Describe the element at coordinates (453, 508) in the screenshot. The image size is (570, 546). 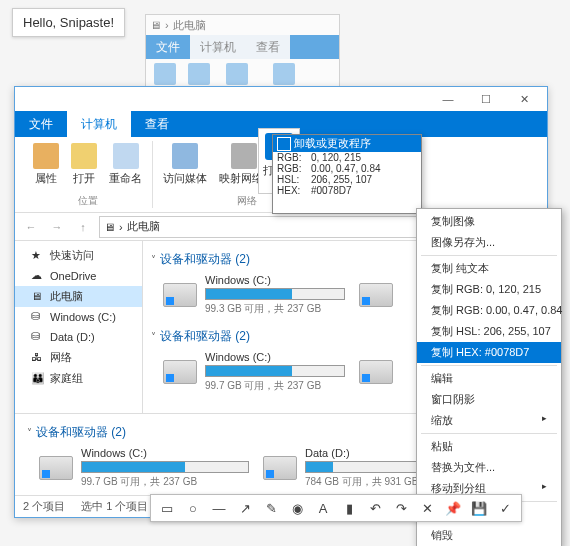
I see `pin-tool: 📌` at that location.